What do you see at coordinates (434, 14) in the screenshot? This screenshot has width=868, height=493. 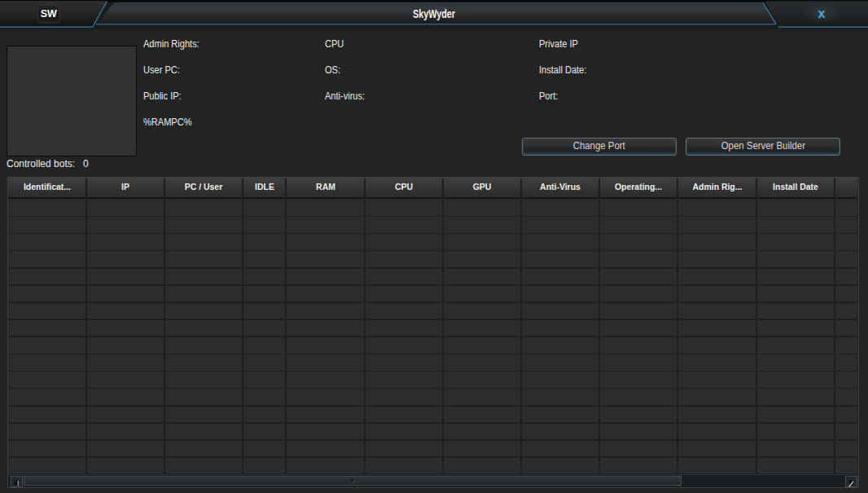 I see `svg-text: SkyWyder` at bounding box center [434, 14].